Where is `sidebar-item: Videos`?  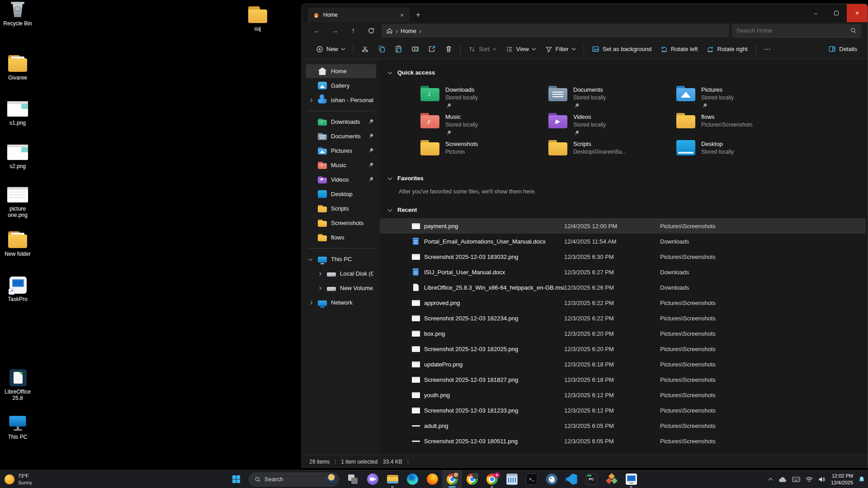 sidebar-item: Videos is located at coordinates (341, 180).